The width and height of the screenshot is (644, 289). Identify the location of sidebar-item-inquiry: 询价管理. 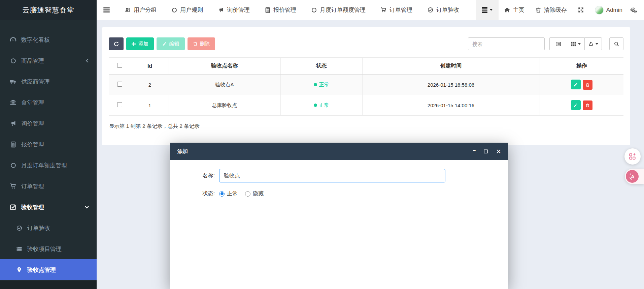
(48, 123).